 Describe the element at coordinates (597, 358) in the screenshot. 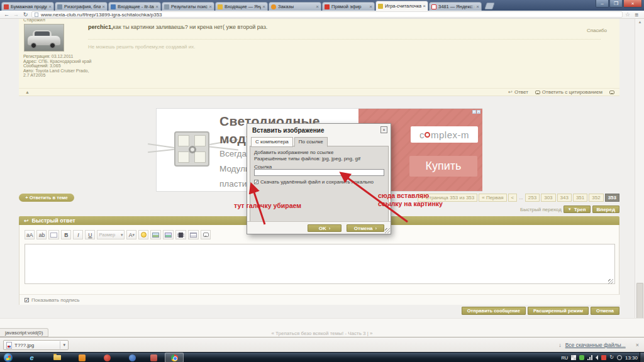

I see `tray-volume-icon` at that location.